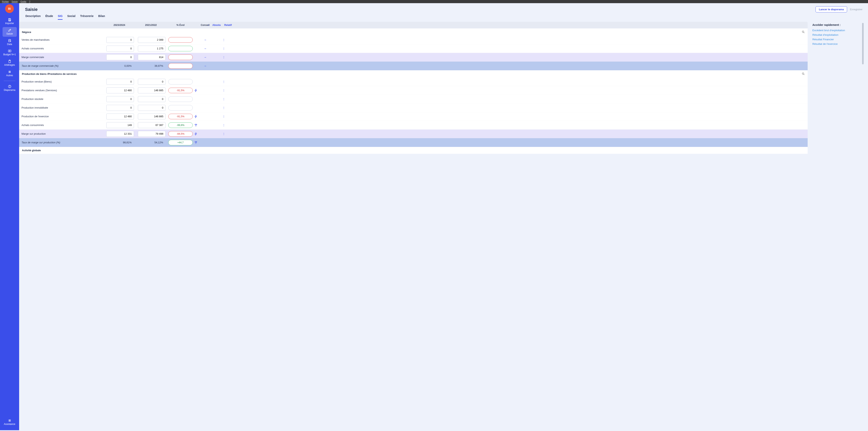 Image resolution: width=868 pixels, height=431 pixels. I want to click on quick-access-title: Accéder rapidement :, so click(836, 25).